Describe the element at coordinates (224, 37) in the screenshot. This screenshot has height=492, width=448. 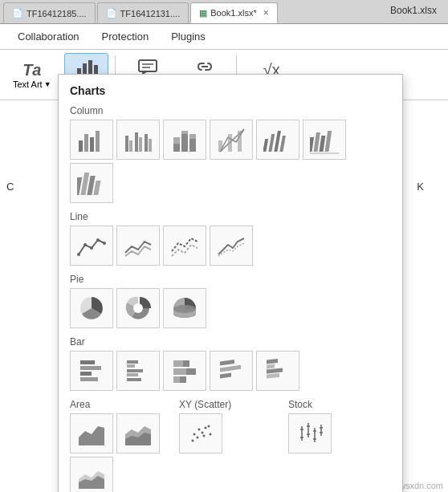
I see `ribbon-tabs: Collaboration Protection Plugins` at that location.